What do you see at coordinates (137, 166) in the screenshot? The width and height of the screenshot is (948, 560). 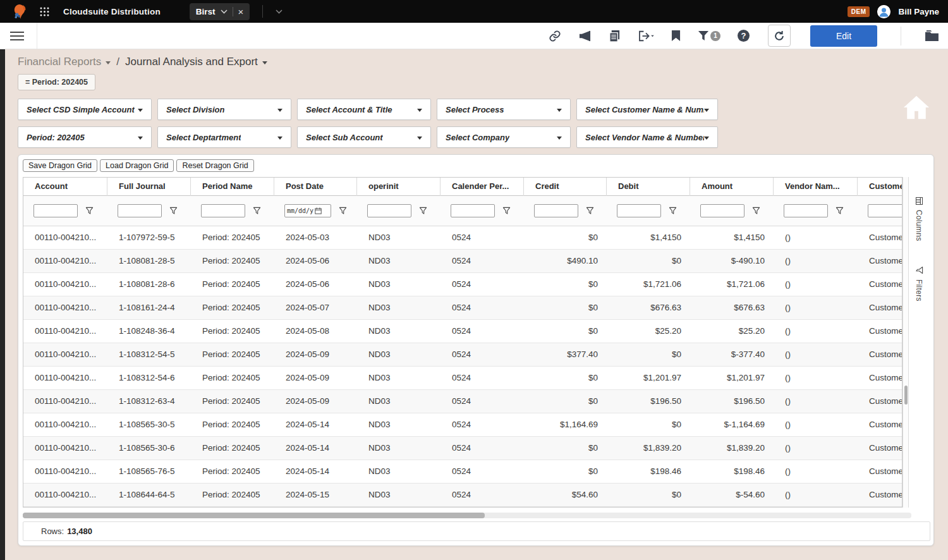 I see `load-dragon-grid-button: Load Dragon Grid` at bounding box center [137, 166].